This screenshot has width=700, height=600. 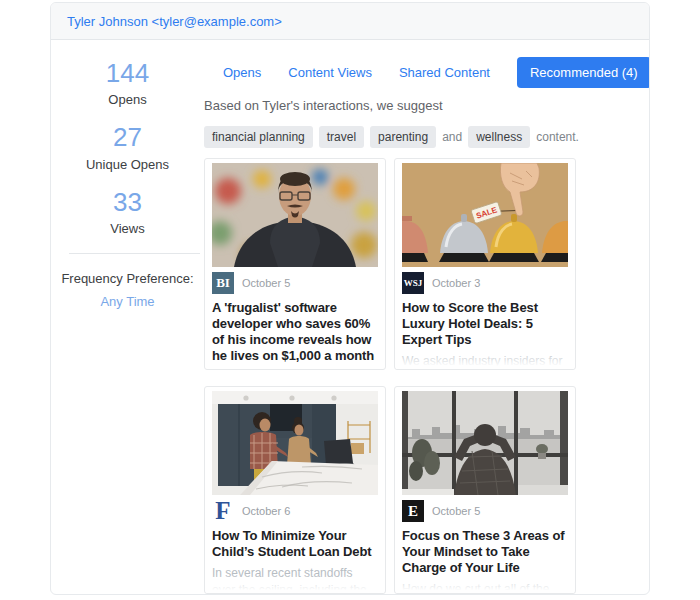 I want to click on wsj-logo-icon: WSJ, so click(x=413, y=283).